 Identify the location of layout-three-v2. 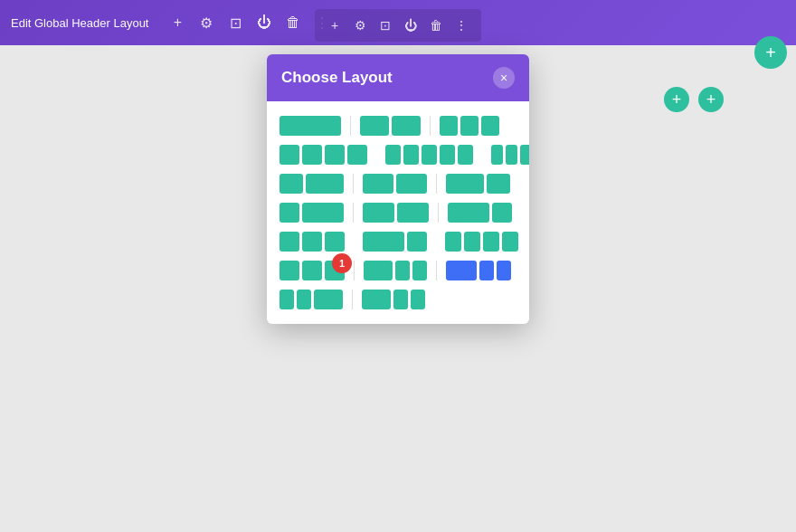
(394, 242).